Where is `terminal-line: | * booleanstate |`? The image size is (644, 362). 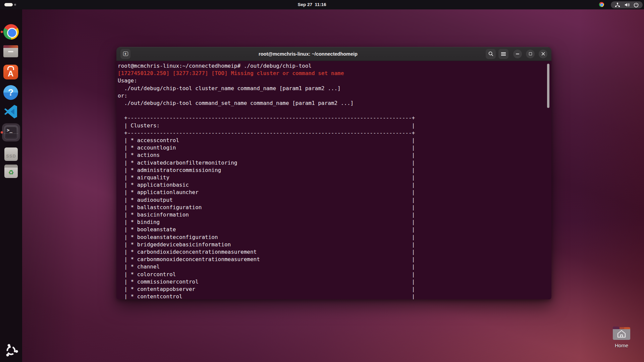 terminal-line: | * booleanstate | is located at coordinates (335, 230).